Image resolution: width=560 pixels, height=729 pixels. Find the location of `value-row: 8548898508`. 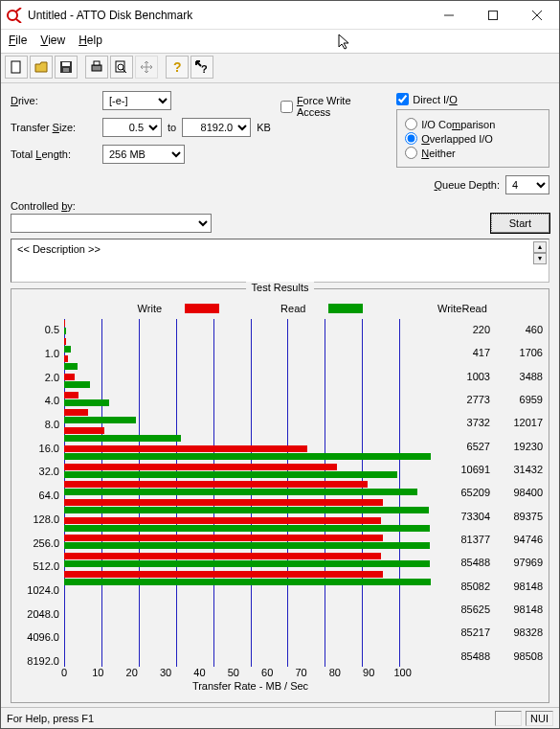

value-row: 8548898508 is located at coordinates (490, 656).